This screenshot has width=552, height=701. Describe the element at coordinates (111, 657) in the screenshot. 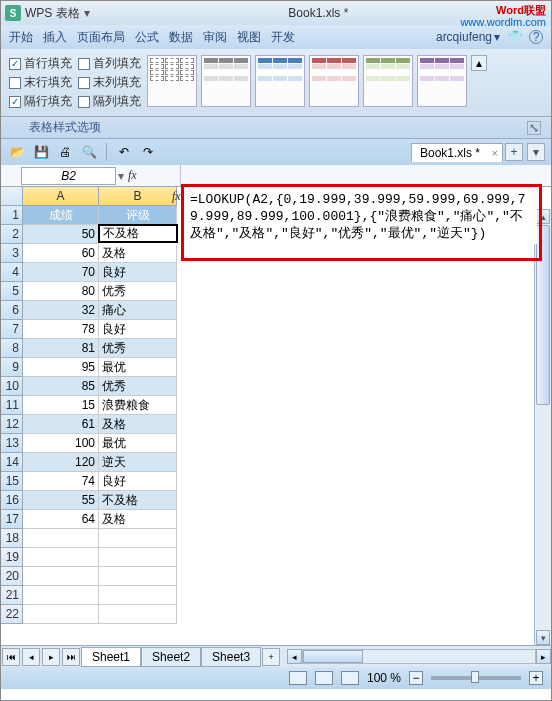

I see `sheet-tab-1: Sheet1` at that location.